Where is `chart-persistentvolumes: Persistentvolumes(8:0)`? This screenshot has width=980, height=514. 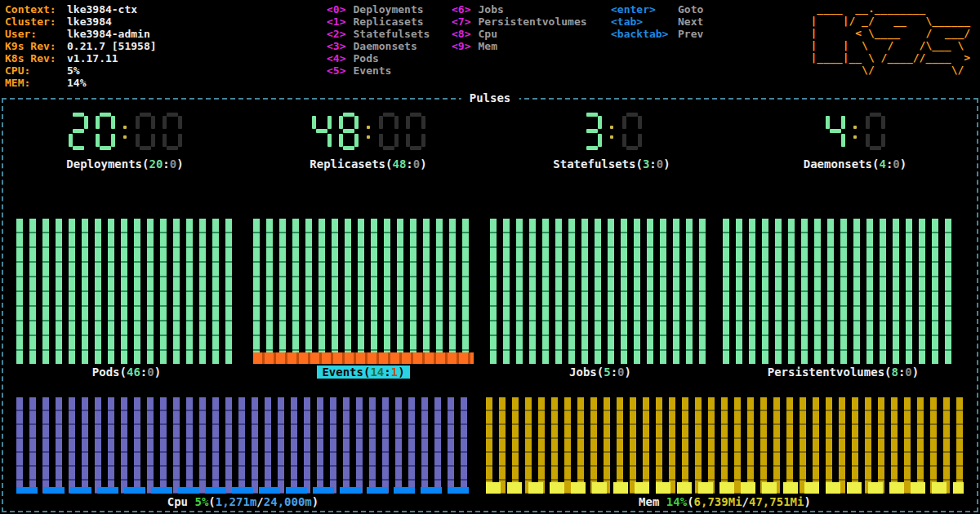 chart-persistentvolumes: Persistentvolumes(8:0) is located at coordinates (843, 291).